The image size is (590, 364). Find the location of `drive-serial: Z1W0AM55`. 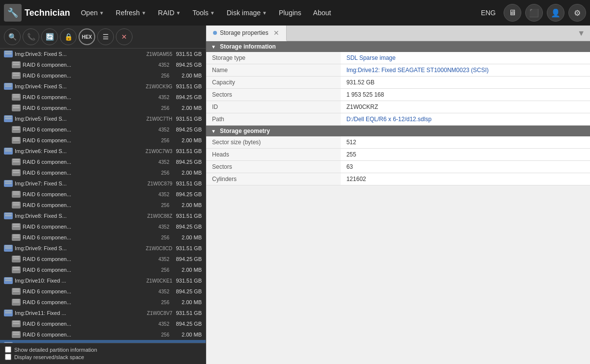

drive-serial: Z1W0AM55 is located at coordinates (159, 54).